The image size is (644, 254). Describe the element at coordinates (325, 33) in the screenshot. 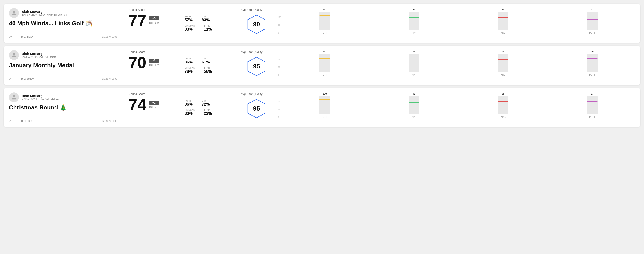

I see `bar-label: OTT` at that location.